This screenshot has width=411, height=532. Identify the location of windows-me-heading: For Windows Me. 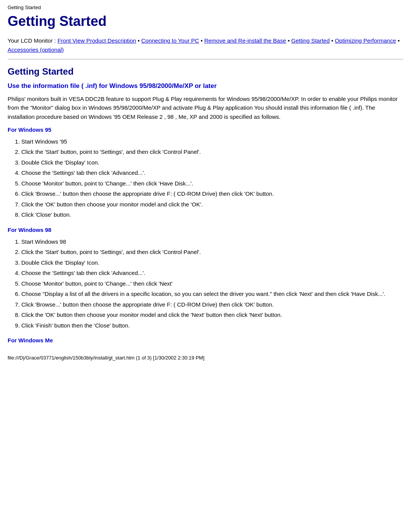
(206, 340).